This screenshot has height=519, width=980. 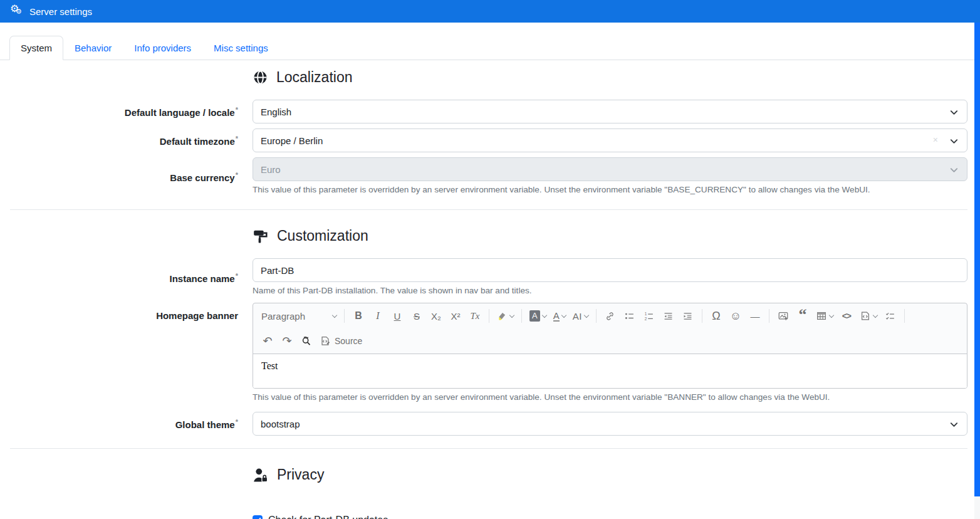 What do you see at coordinates (825, 316) in the screenshot?
I see `insert-table-icon` at bounding box center [825, 316].